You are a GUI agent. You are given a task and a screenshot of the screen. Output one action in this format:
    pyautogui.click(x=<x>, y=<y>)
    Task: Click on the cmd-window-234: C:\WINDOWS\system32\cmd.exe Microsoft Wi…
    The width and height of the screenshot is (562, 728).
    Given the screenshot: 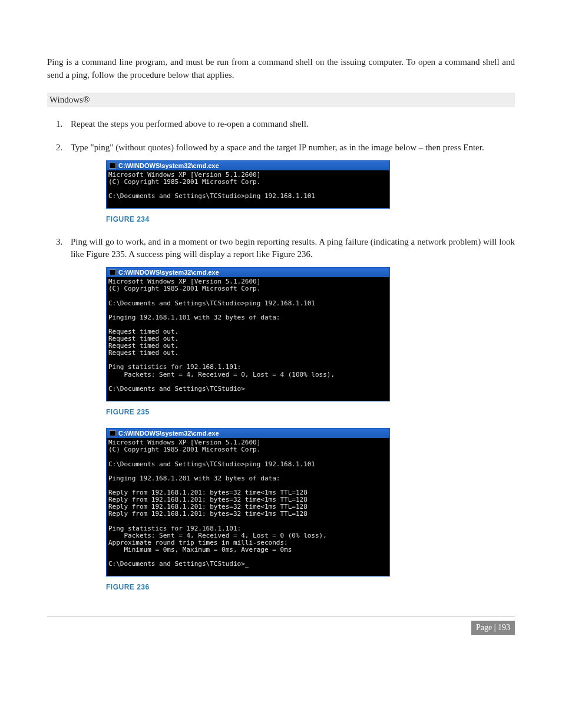 What is the action you would take?
    pyautogui.click(x=248, y=185)
    